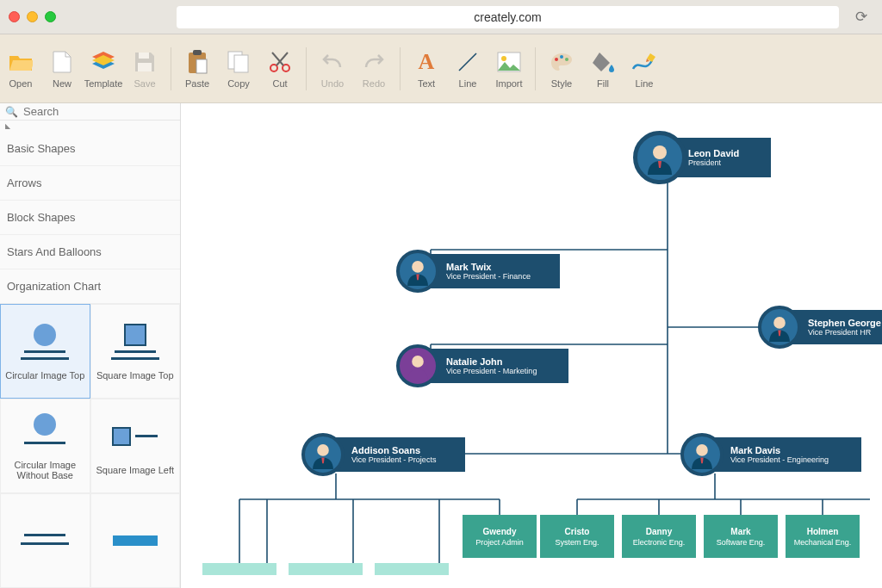 The width and height of the screenshot is (882, 588). I want to click on shape-square-left: Square Image Left, so click(136, 446).